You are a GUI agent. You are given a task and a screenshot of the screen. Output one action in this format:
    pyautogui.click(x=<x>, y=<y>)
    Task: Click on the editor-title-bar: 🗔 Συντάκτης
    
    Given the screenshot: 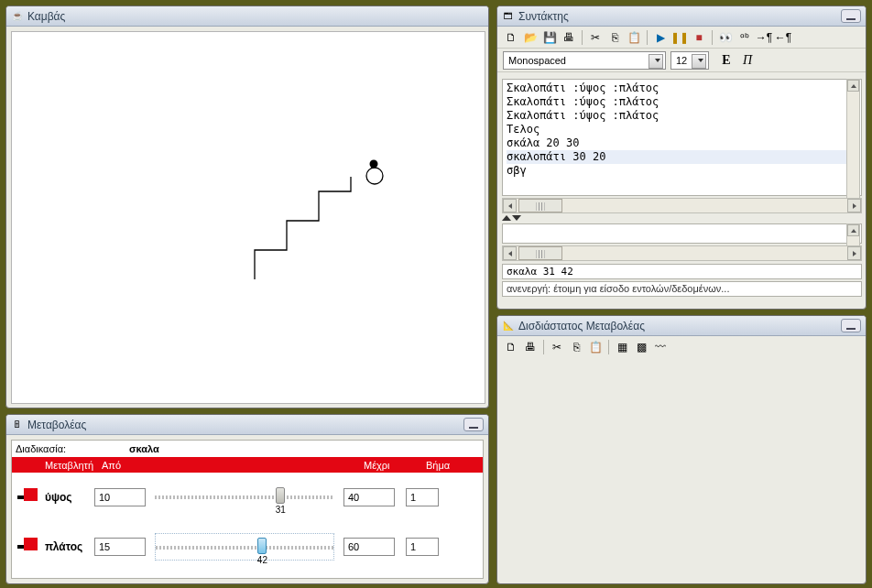 What is the action you would take?
    pyautogui.click(x=681, y=16)
    